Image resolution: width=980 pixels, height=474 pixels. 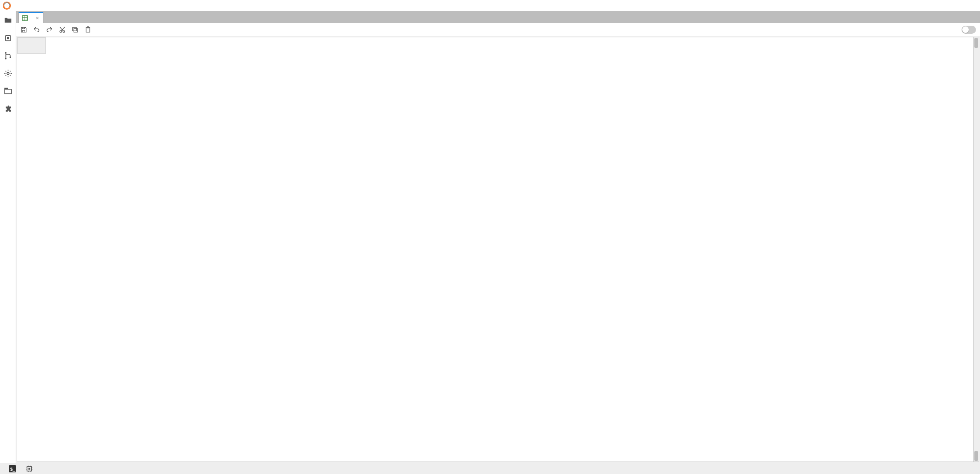 What do you see at coordinates (7, 6) in the screenshot?
I see `jupyter-logo-icon` at bounding box center [7, 6].